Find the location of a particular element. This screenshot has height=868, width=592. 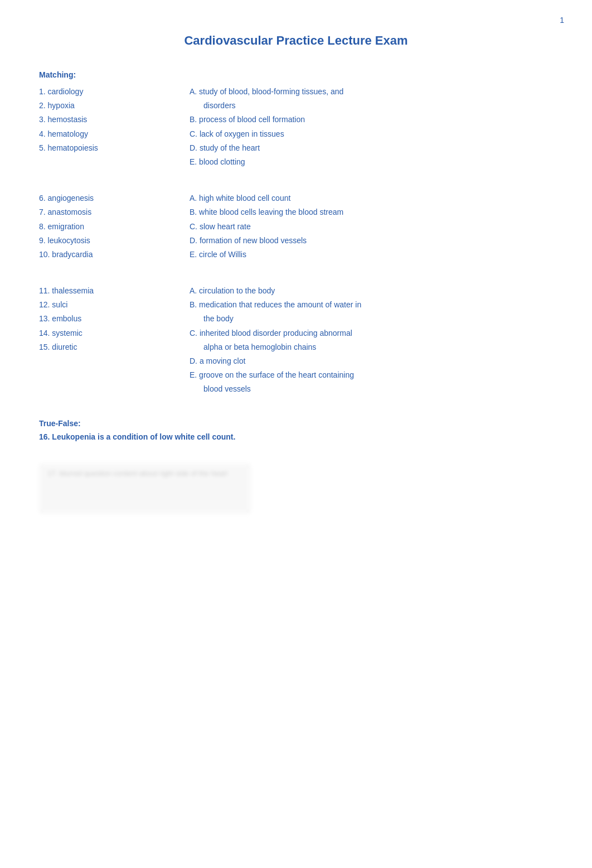

answer-item: D. study of the heart is located at coordinates (368, 148).